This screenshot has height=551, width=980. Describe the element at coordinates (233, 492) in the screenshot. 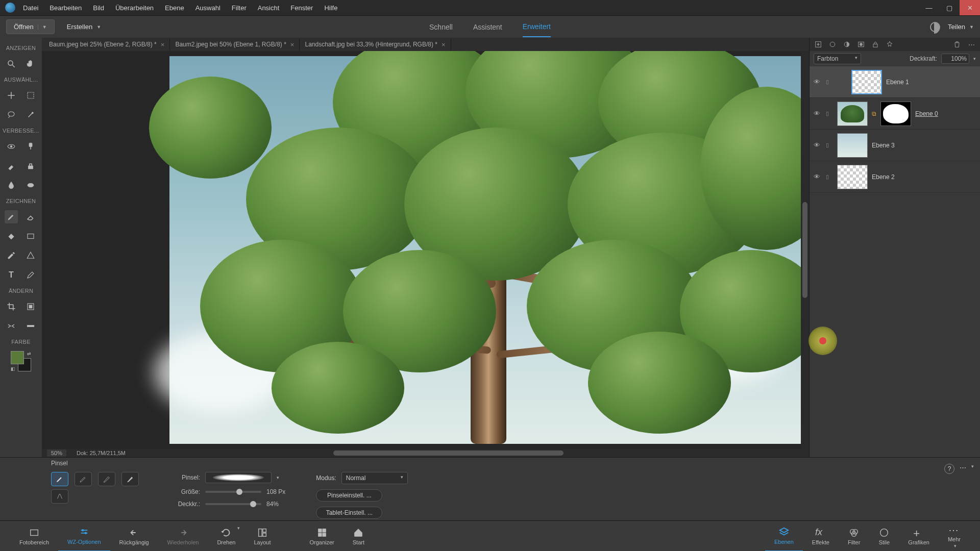

I see `size-slider` at that location.